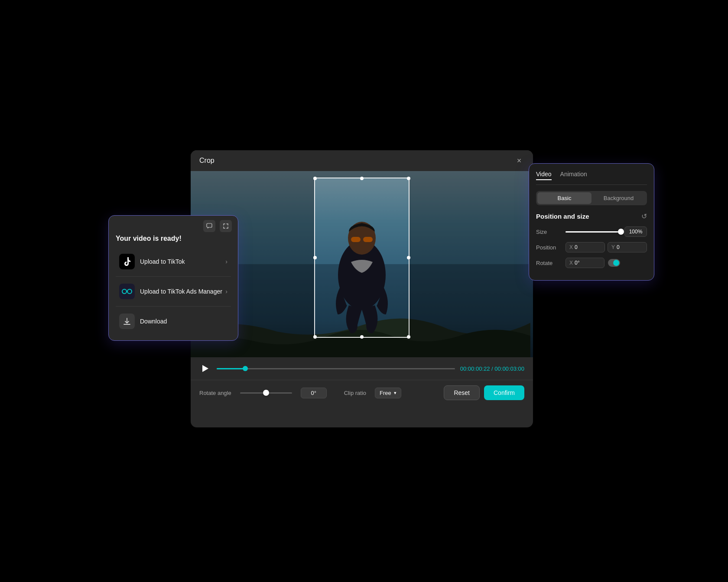  What do you see at coordinates (571, 247) in the screenshot?
I see `position-x-label: X` at bounding box center [571, 247].